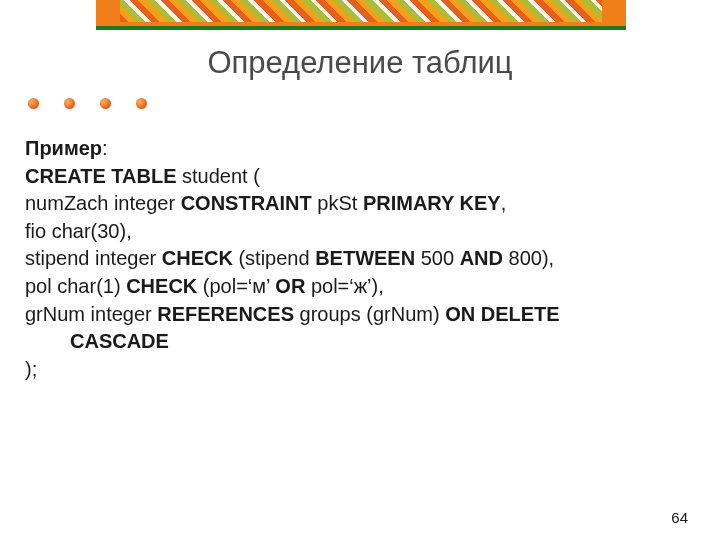  Describe the element at coordinates (360, 149) in the screenshot. I see `example-heading: Пример:` at that location.